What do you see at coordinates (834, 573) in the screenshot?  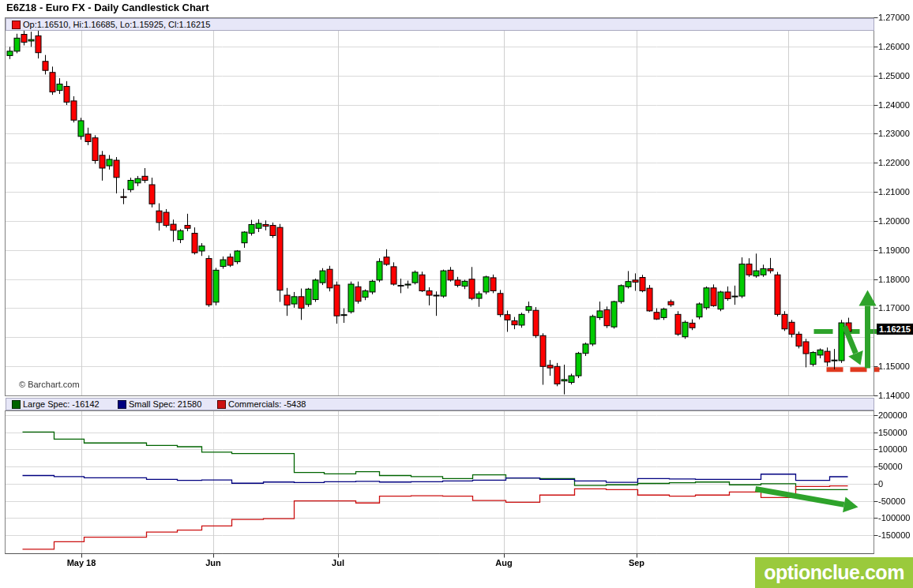 I see `optionclue-watermark-box: optionclue.com` at bounding box center [834, 573].